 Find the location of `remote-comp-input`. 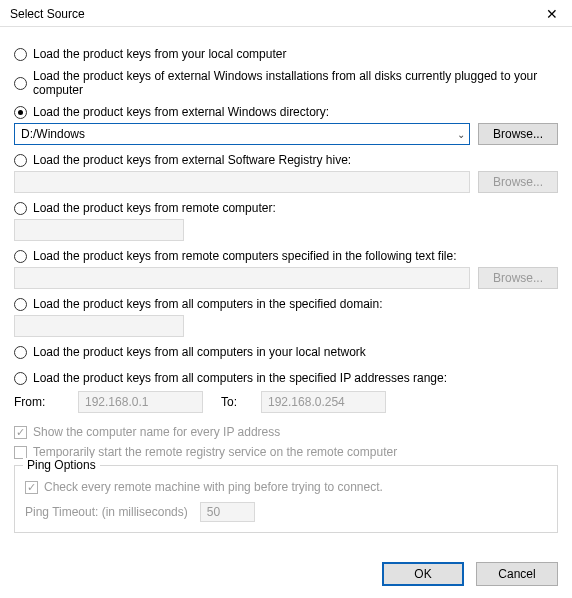

remote-comp-input is located at coordinates (99, 230).